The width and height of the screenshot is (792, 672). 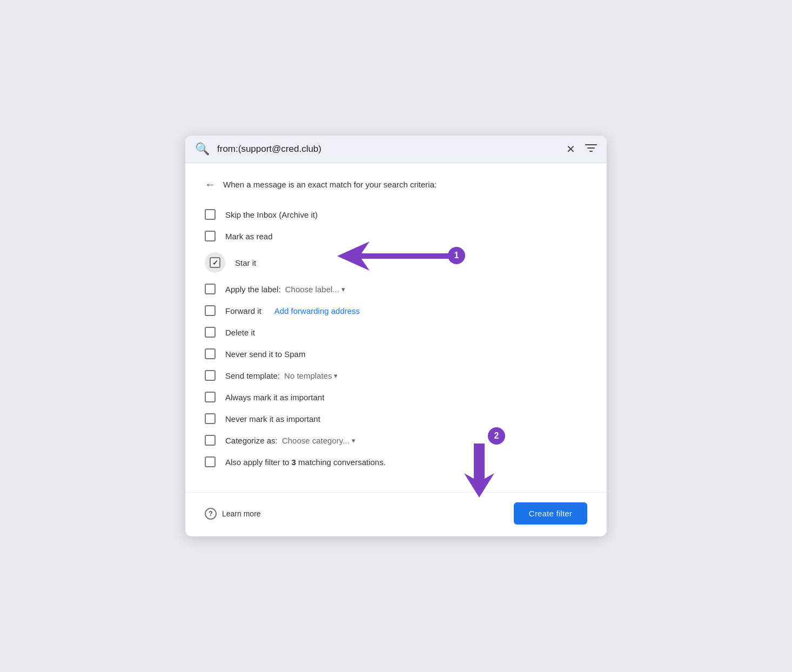 I want to click on option-mark-read: Mark as read, so click(x=396, y=236).